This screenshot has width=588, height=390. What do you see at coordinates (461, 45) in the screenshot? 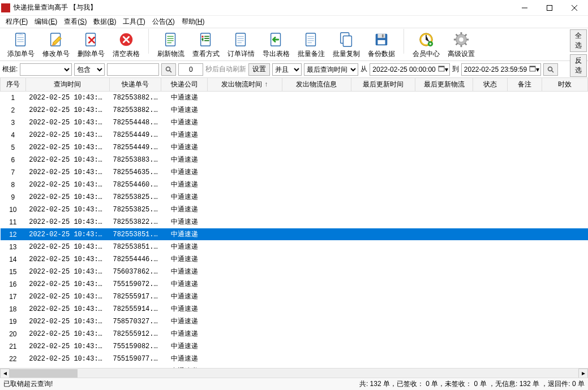
I see `tb-settings-button: 高级设置` at bounding box center [461, 45].